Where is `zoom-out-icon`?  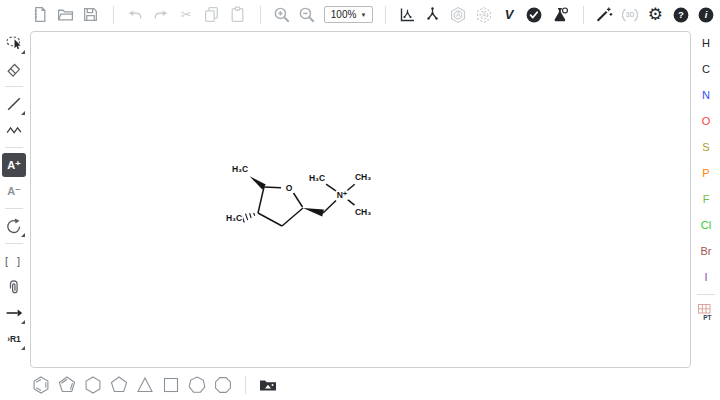 zoom-out-icon is located at coordinates (307, 15).